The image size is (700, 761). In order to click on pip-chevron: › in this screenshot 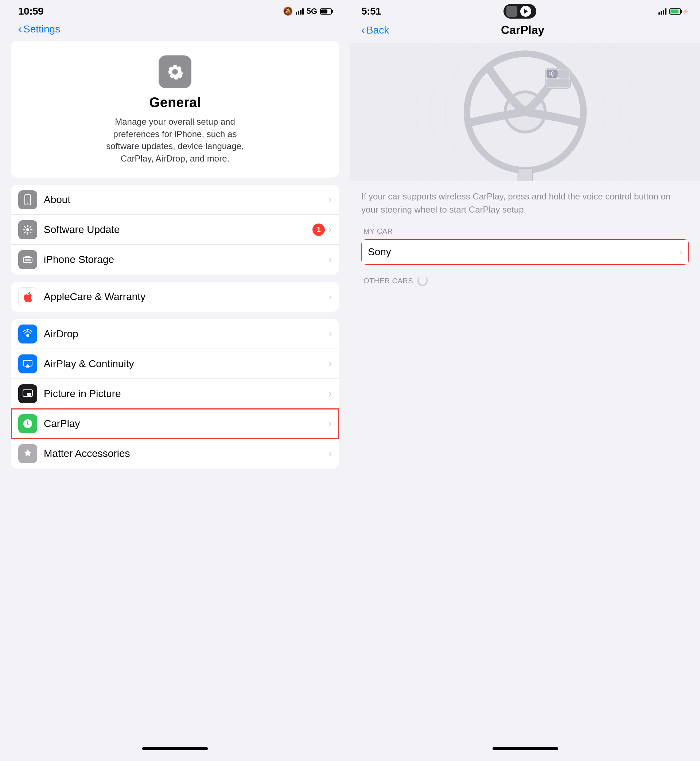, I will do `click(330, 394)`.